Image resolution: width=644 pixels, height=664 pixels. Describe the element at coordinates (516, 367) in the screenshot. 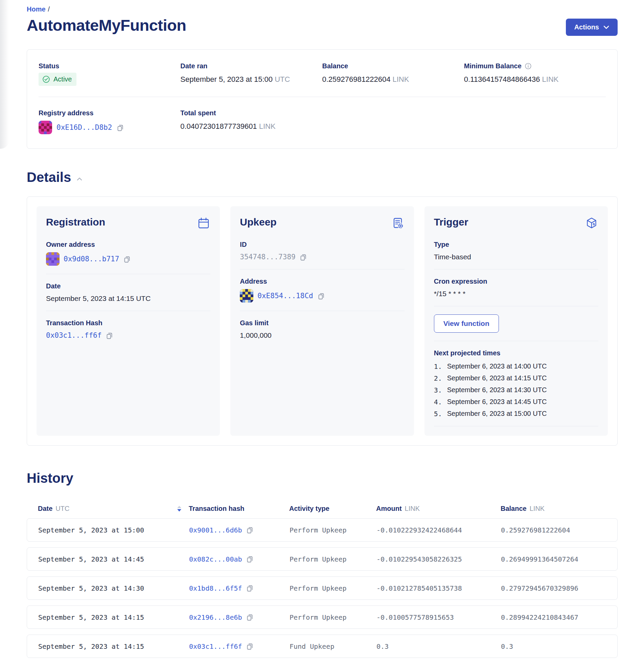

I see `projected-time-item: 1.September 6, 2023 at 14:00 UTC` at that location.